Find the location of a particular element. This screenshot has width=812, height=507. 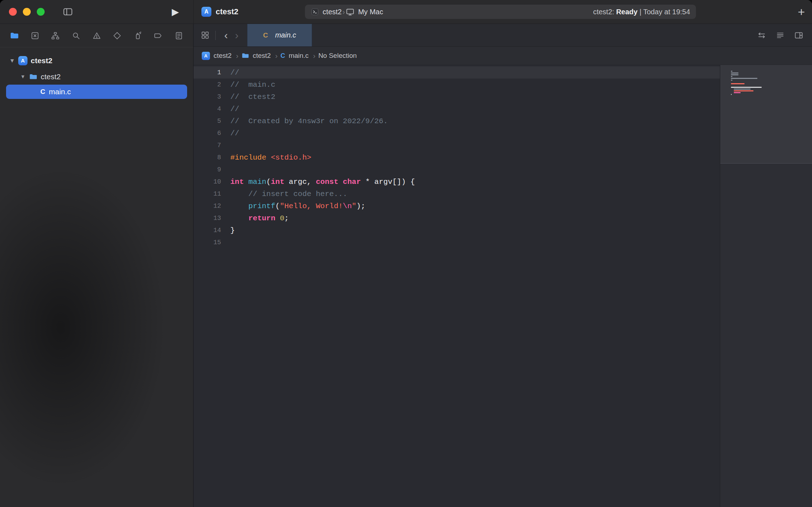

code-text: printf("Hello, World!\n"); is located at coordinates (298, 206).